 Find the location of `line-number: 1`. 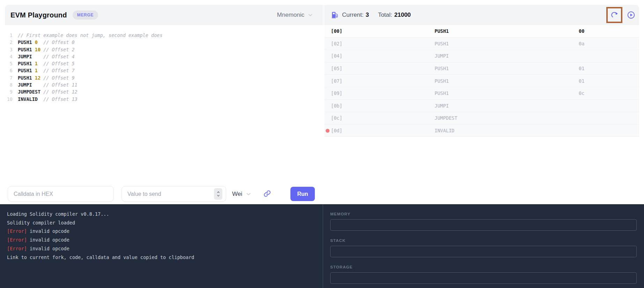

line-number: 1 is located at coordinates (9, 35).